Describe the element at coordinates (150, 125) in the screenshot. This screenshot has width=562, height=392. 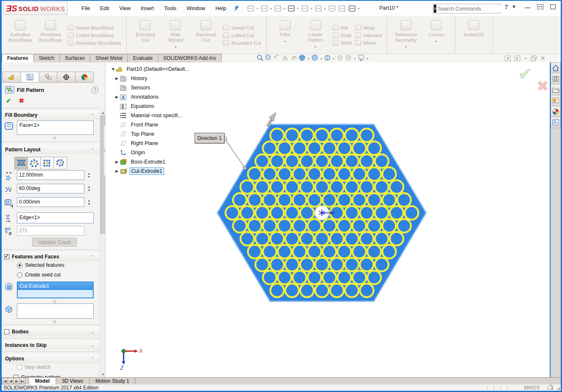
I see `tree-item-front-plane: Front Plane` at that location.